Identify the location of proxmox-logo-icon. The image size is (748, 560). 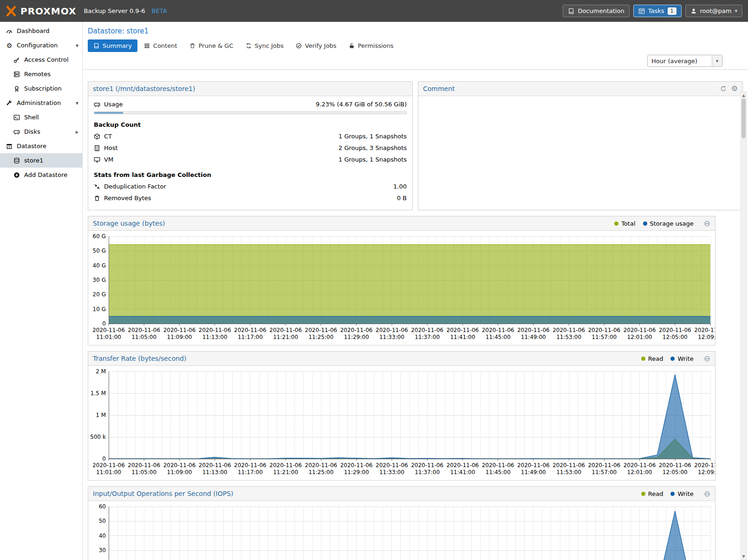
(11, 11).